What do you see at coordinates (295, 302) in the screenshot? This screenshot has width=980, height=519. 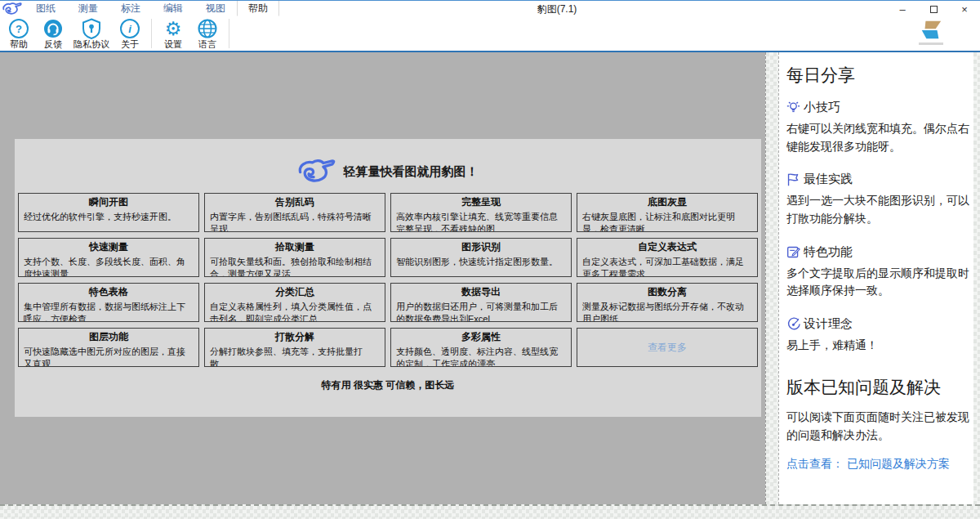 I see `feature-card: 分类汇总自定义表格属性列，填入分类属性值，点击列名，即刻完成分类汇总。` at bounding box center [295, 302].